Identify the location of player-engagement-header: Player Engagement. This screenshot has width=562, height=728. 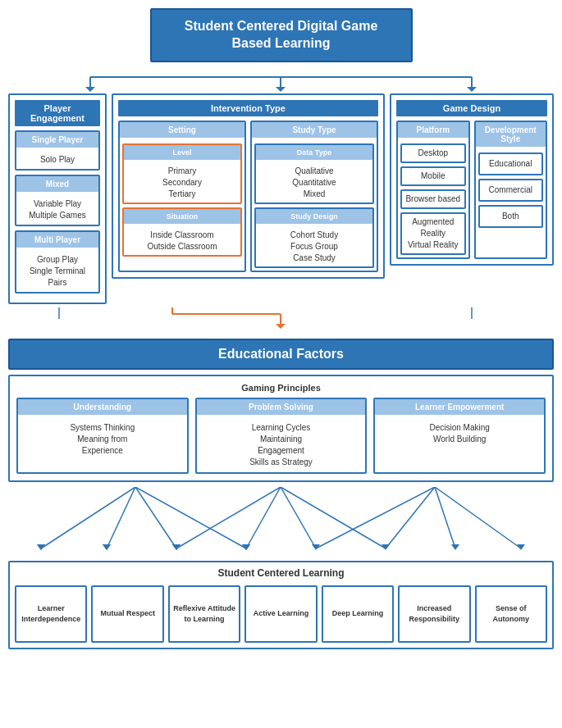
(57, 113).